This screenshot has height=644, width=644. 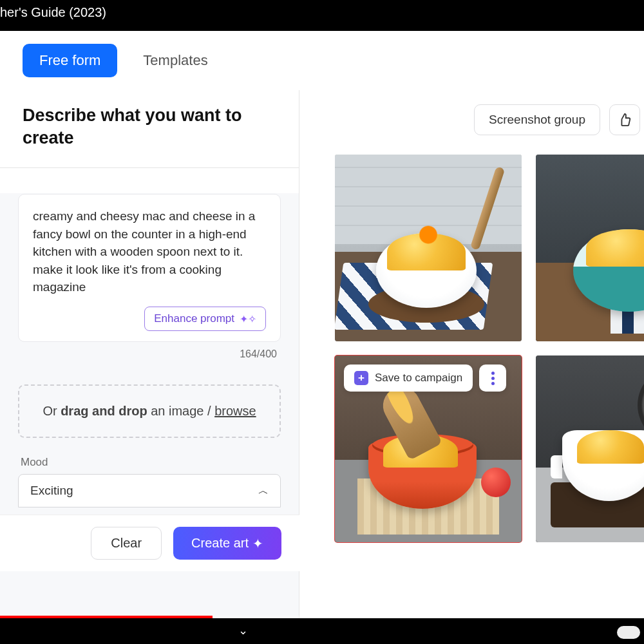 I want to click on plus-icon: +, so click(x=361, y=378).